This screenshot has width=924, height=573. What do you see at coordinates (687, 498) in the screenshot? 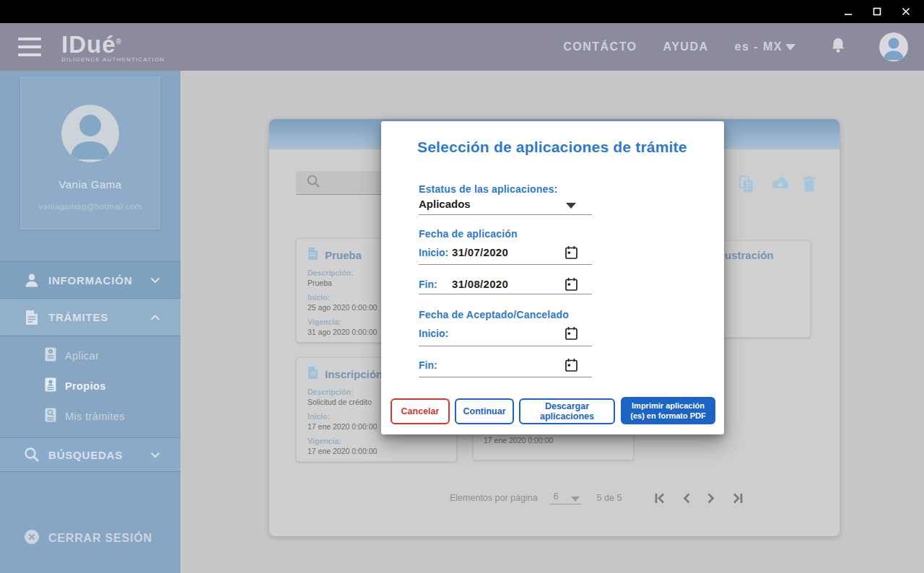
I see `prev-page-icon` at bounding box center [687, 498].